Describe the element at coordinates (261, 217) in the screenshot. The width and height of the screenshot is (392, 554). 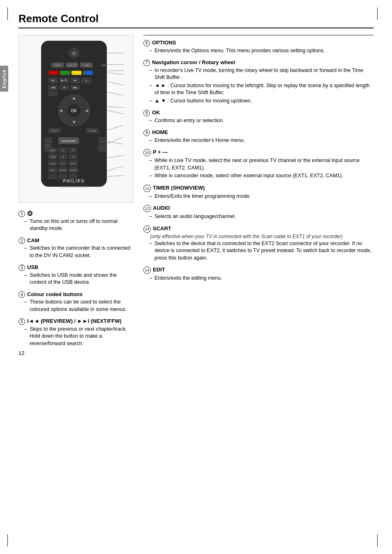
I see `section-12-bullet-0: – Selects an audio language/channel.` at that location.